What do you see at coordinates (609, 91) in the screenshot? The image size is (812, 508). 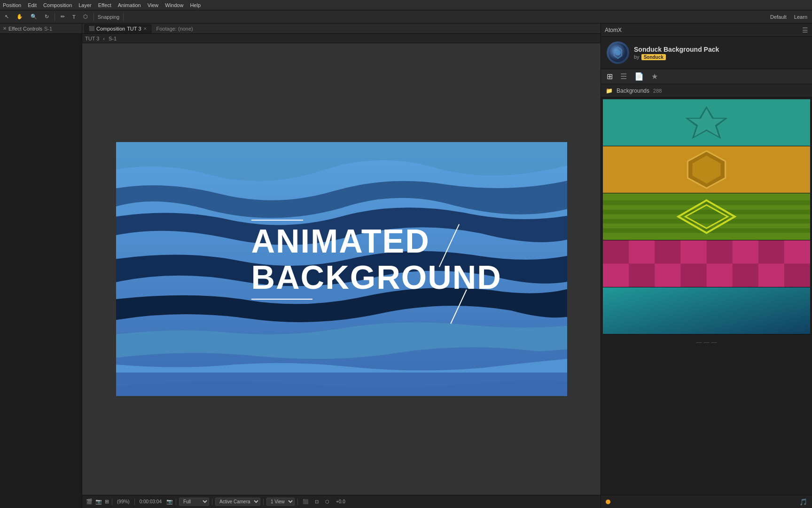 I see `backgrounds-folder-icon: 📁` at bounding box center [609, 91].